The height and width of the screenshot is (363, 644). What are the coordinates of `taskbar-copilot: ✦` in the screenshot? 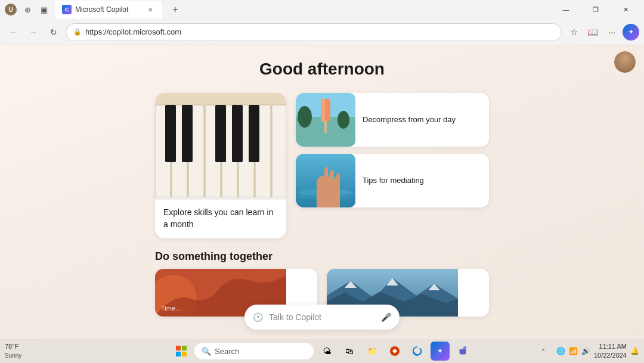 It's located at (440, 351).